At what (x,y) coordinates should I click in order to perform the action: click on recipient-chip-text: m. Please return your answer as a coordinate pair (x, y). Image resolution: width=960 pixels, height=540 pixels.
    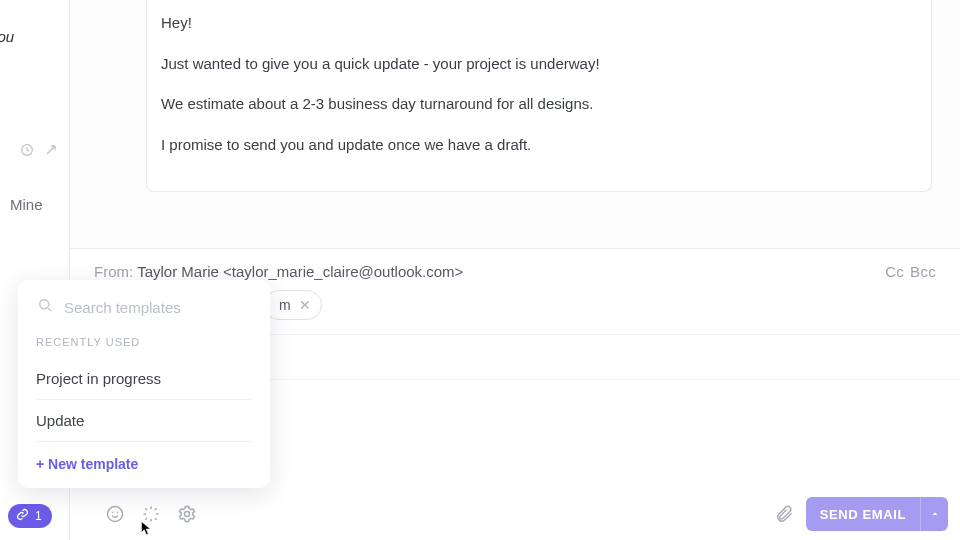
    Looking at the image, I should click on (285, 305).